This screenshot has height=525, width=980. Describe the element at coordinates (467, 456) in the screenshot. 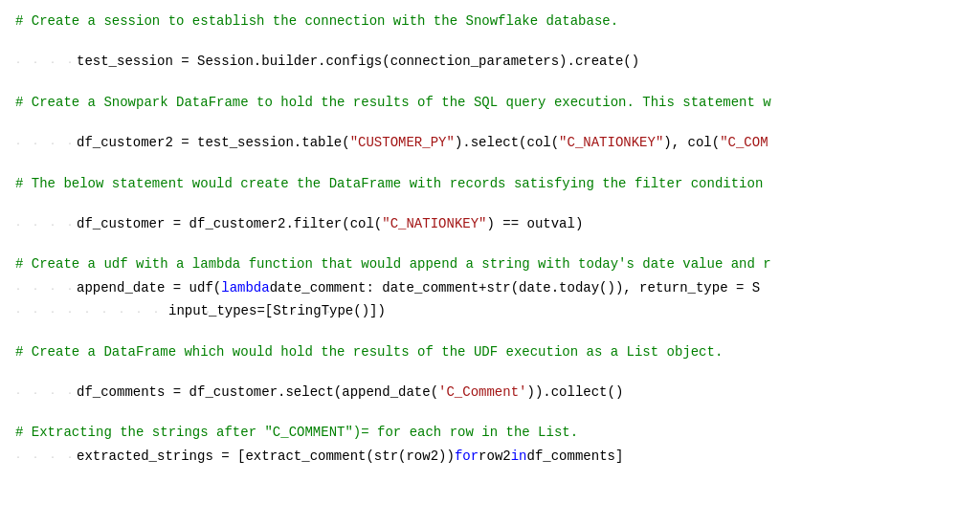

I see `keyword: for` at that location.